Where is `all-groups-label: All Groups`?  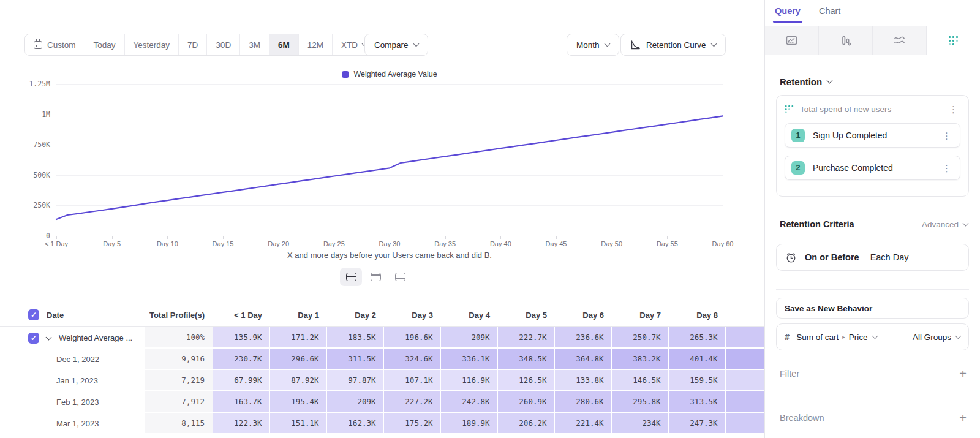
all-groups-label: All Groups is located at coordinates (932, 337).